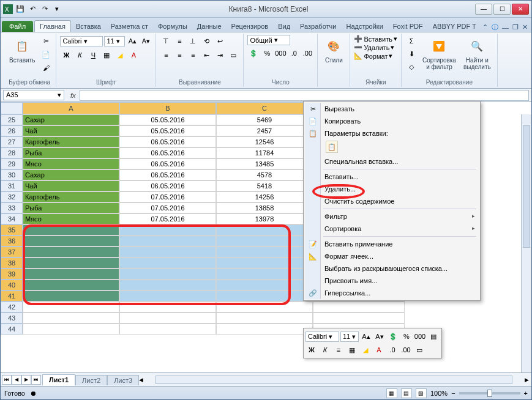  I want to click on sheet-nav-prev-icon: ◀, so click(17, 380).